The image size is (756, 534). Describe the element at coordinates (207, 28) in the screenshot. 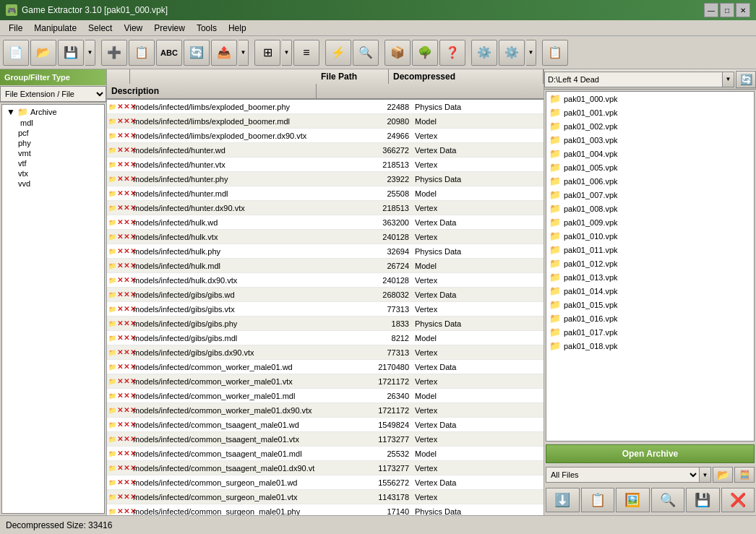

I see `menu-tools: Tools` at that location.